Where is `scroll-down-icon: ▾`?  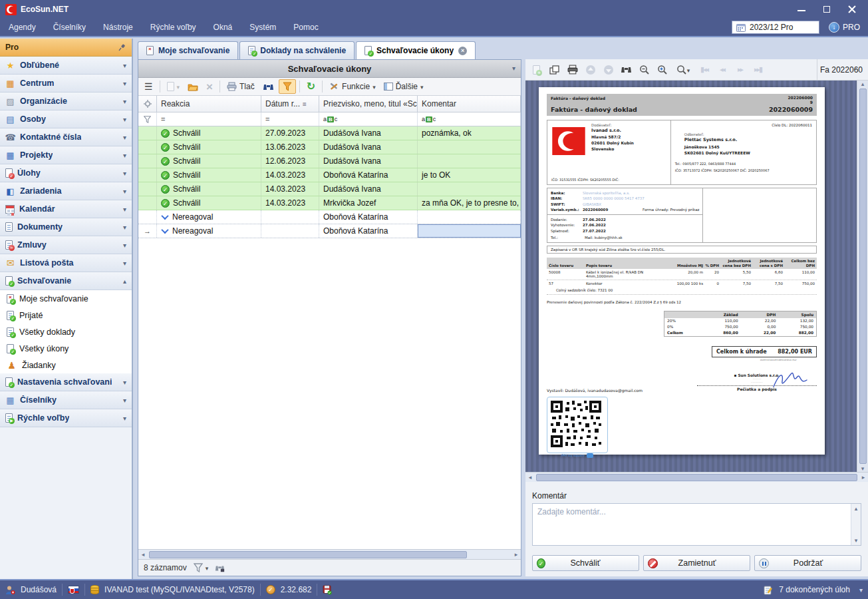 scroll-down-icon: ▾ is located at coordinates (863, 469).